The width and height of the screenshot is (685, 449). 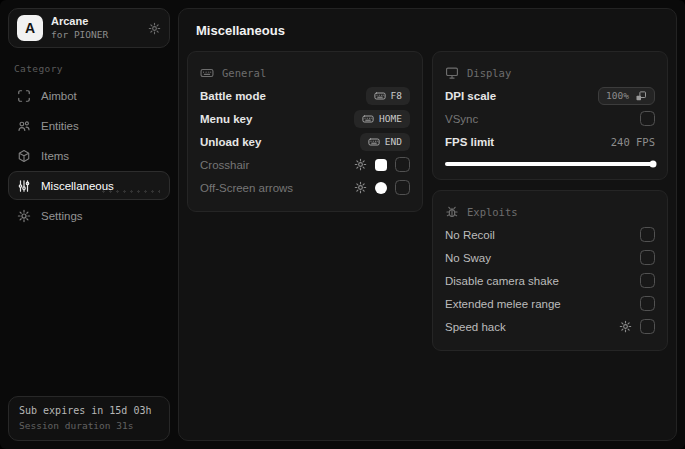 I want to click on setting-row-vsync: VSync, so click(x=550, y=118).